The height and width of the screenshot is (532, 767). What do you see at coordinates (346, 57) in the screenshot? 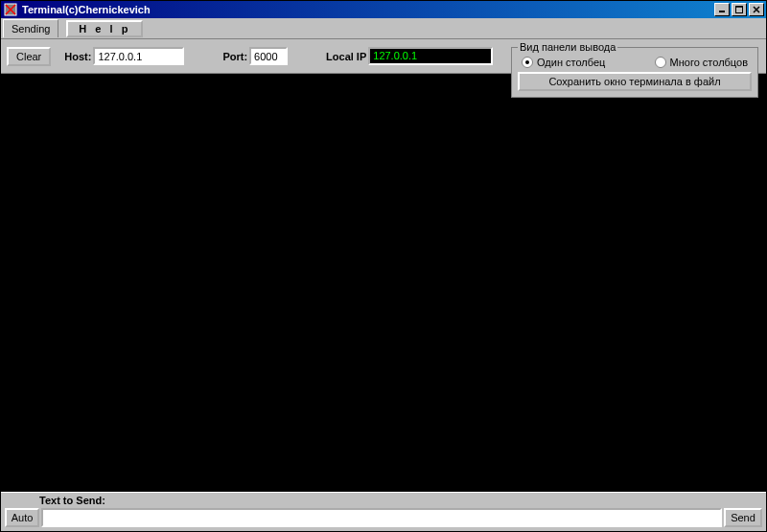
I see `localip-label: Local IP` at bounding box center [346, 57].